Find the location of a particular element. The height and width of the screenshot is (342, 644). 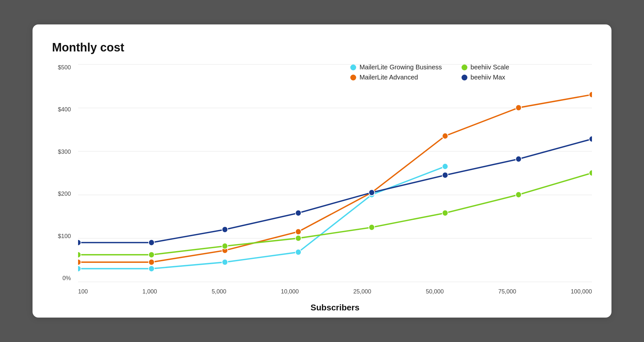

x-label: 100,000 is located at coordinates (582, 292).